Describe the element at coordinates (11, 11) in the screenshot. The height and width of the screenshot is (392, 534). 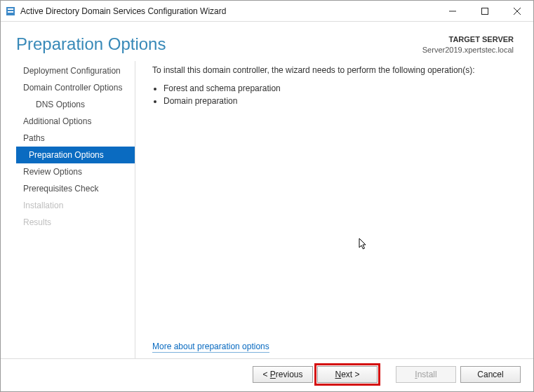
I see `app-icon` at that location.